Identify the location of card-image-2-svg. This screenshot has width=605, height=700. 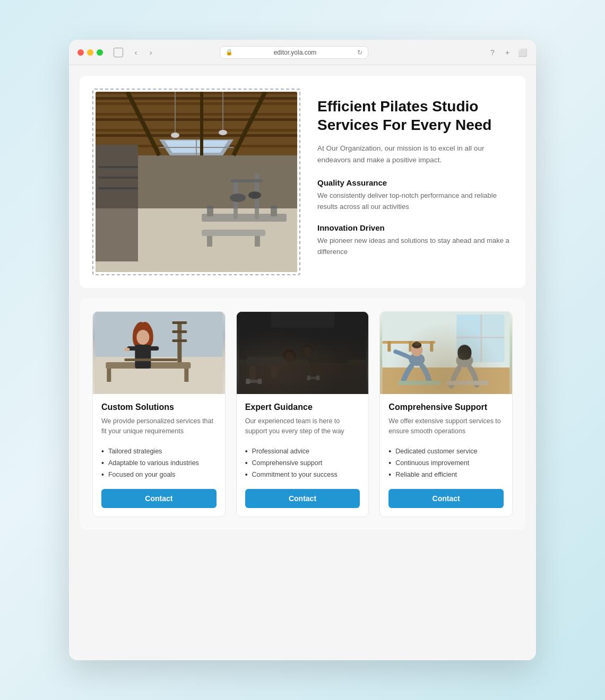
(302, 353).